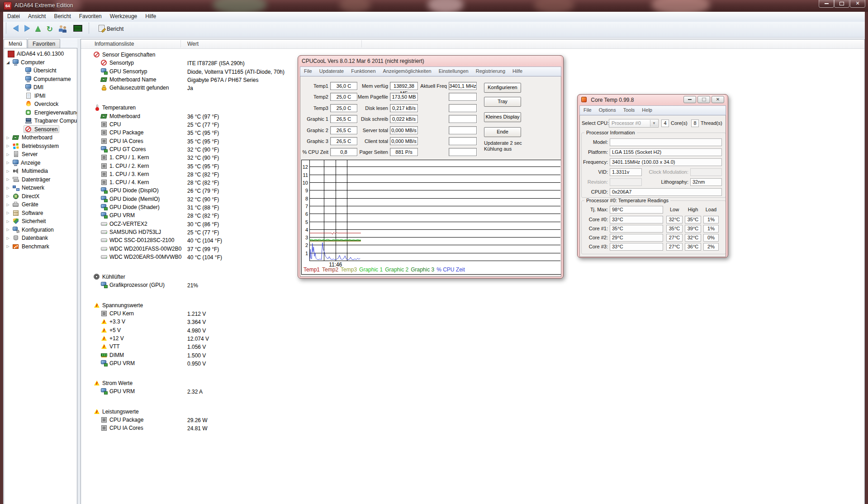  What do you see at coordinates (123, 15) in the screenshot?
I see `menu-item-werkzeuge: Werkzeuge` at bounding box center [123, 15].